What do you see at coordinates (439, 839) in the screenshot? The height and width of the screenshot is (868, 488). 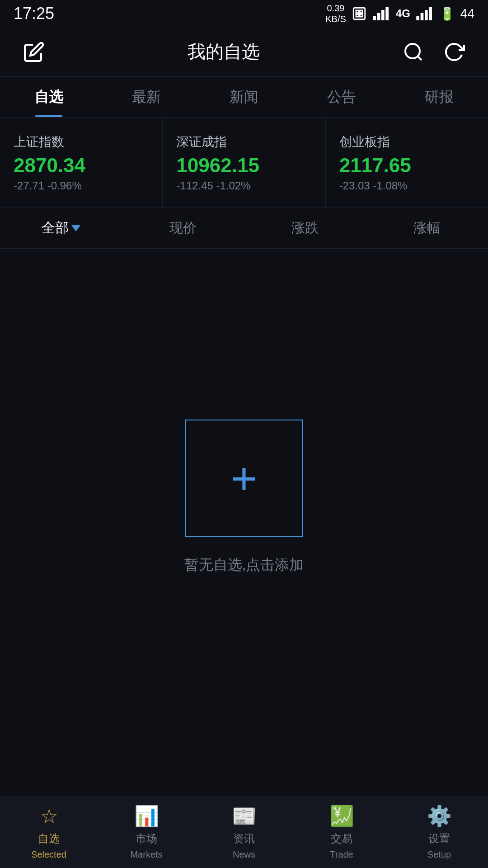 I see `nav-setup-label: 设置` at bounding box center [439, 839].